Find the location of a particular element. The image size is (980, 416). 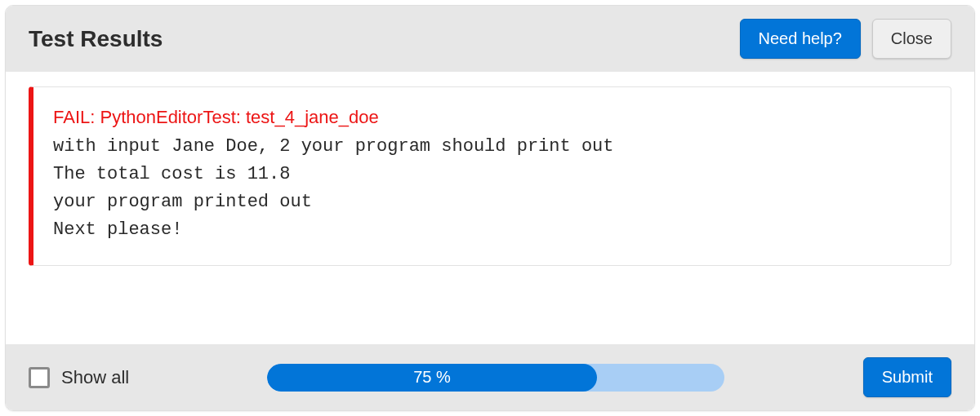

fail-title: FAIL: PythonEditorTest: test_4_jane_doe is located at coordinates (492, 117).